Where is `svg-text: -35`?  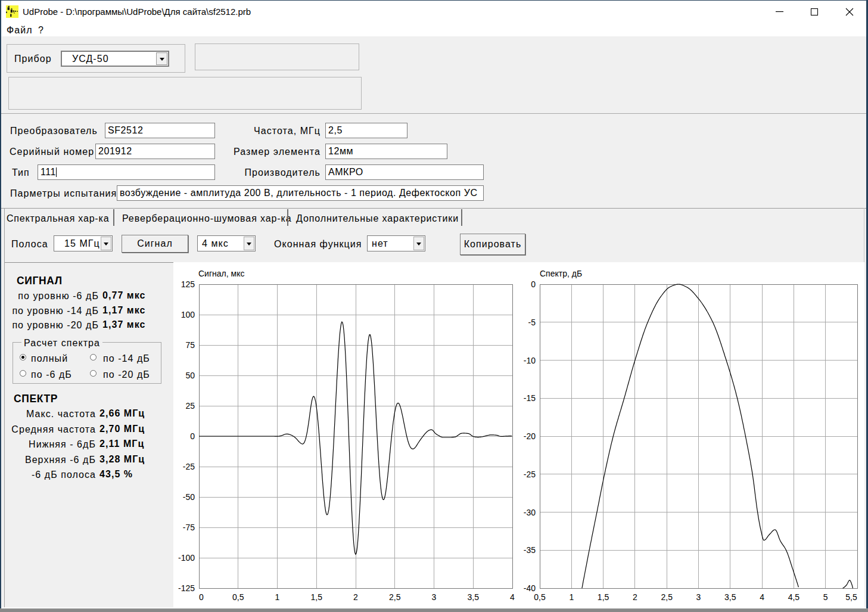 svg-text: -35 is located at coordinates (530, 550).